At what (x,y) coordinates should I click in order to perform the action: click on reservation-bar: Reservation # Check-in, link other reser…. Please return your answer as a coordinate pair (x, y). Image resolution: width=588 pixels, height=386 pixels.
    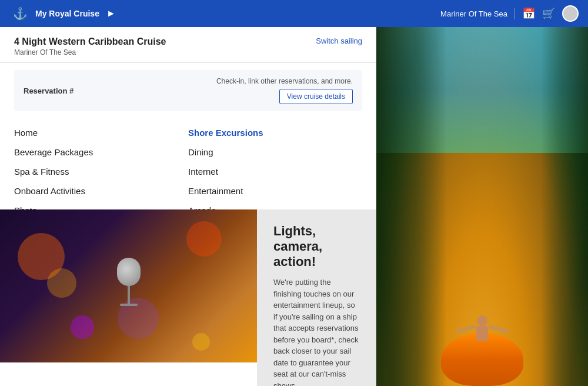
    Looking at the image, I should click on (188, 91).